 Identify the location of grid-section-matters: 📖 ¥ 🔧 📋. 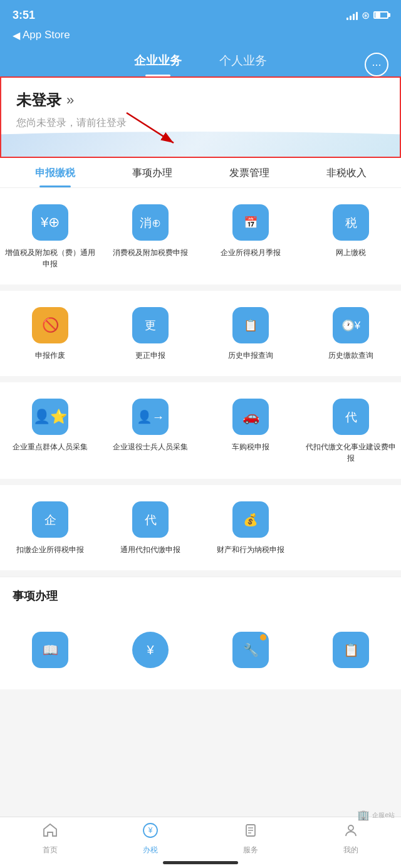
(200, 651).